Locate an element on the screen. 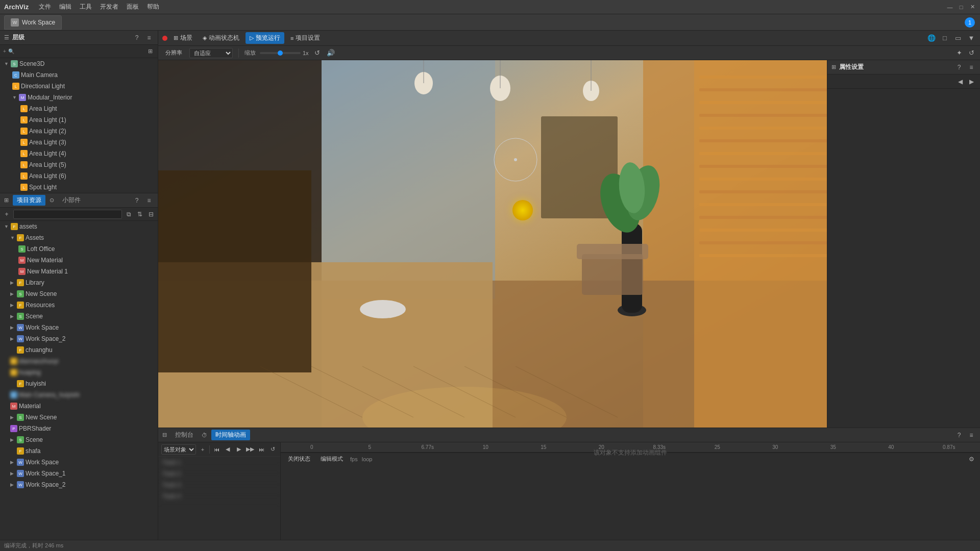  properties-help-btn: ? is located at coordinates (959, 67).